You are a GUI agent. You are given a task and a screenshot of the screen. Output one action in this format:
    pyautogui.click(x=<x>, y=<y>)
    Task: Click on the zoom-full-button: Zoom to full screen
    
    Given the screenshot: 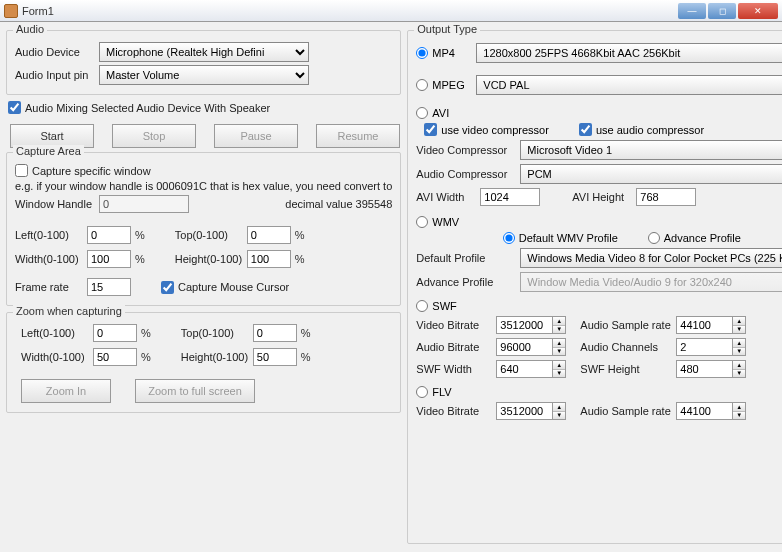 What is the action you would take?
    pyautogui.click(x=195, y=391)
    